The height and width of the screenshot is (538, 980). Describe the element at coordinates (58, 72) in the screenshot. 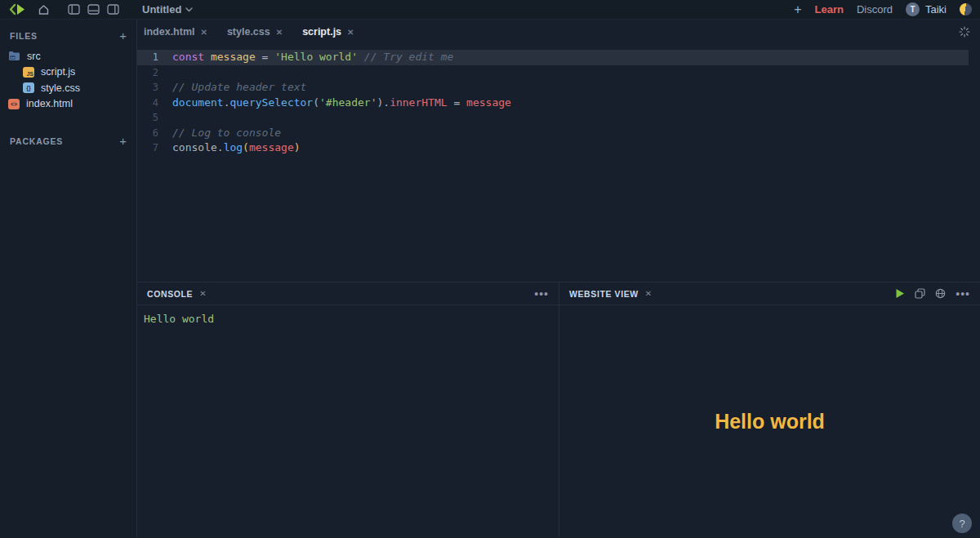

I see `file-item-label: script.js` at that location.